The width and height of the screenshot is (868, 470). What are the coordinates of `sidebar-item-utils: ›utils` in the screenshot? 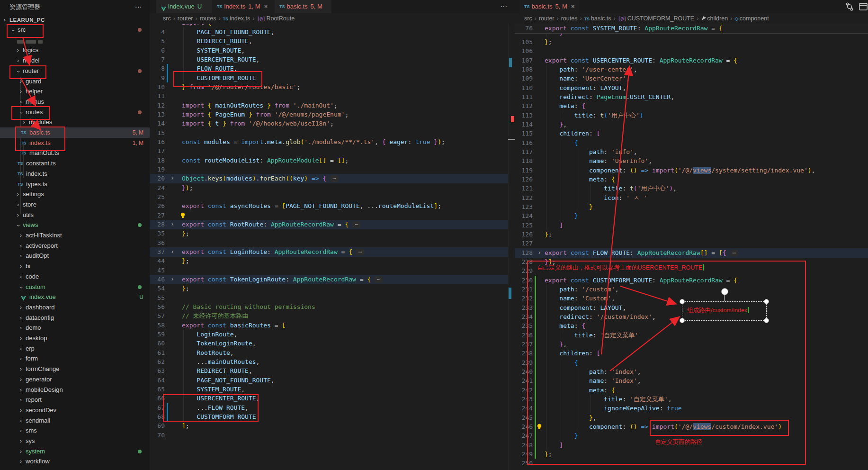 It's located at (75, 215).